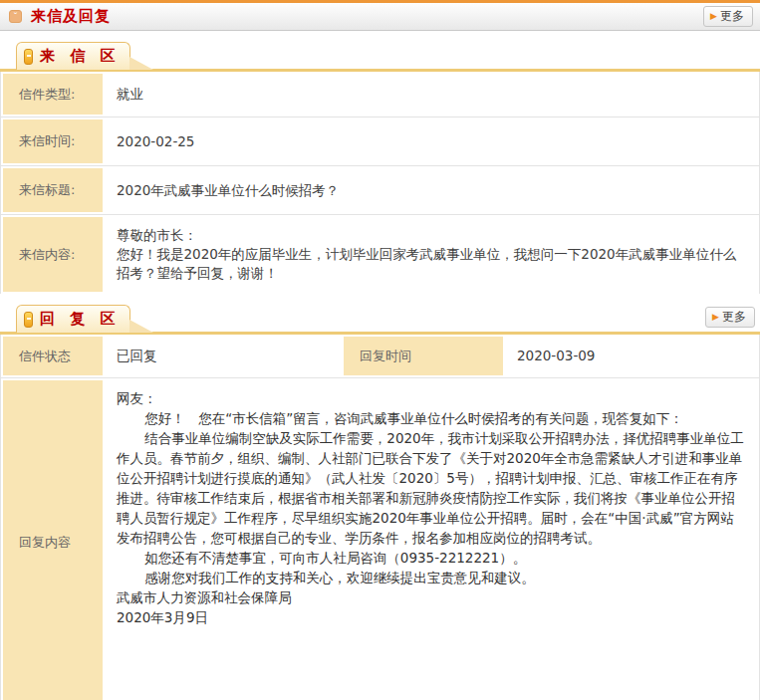 Image resolution: width=760 pixels, height=700 pixels. I want to click on letter-time-value: 2020-02-25, so click(432, 141).